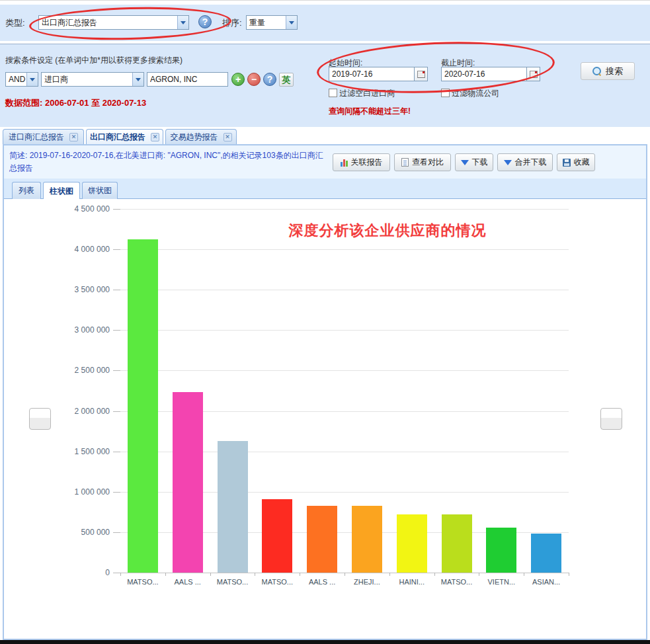 The width and height of the screenshot is (650, 644). Describe the element at coordinates (370, 111) in the screenshot. I see `date-range-warning: 查询间隔不能超过三年!` at that location.